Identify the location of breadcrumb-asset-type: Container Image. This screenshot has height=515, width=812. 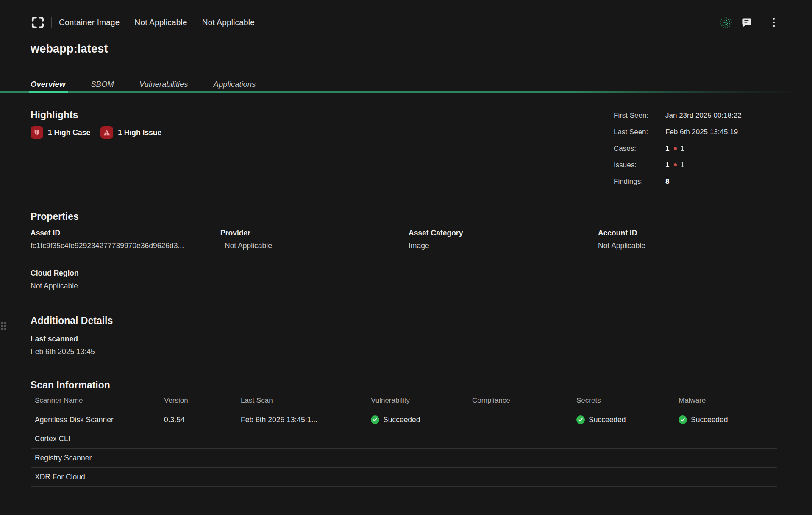
(89, 22).